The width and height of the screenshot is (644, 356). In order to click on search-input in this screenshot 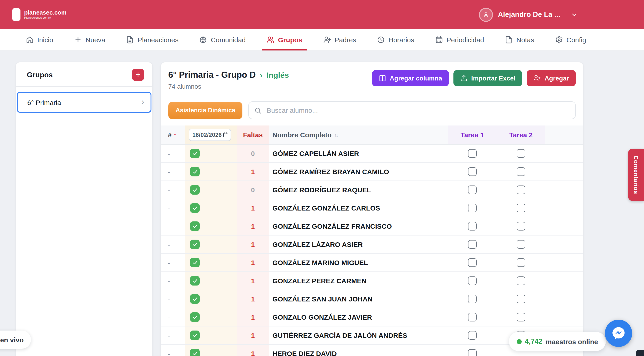, I will do `click(418, 110)`.